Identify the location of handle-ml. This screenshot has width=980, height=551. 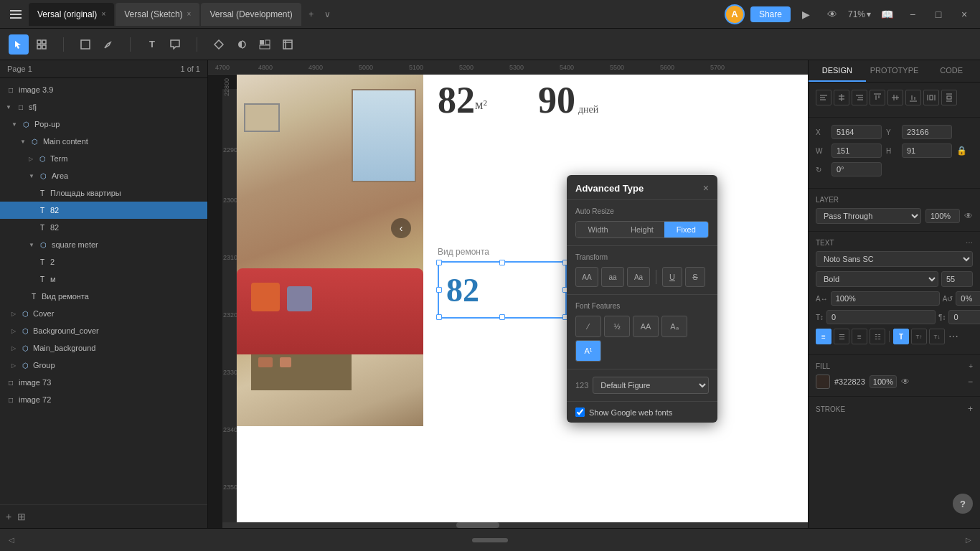
(439, 290).